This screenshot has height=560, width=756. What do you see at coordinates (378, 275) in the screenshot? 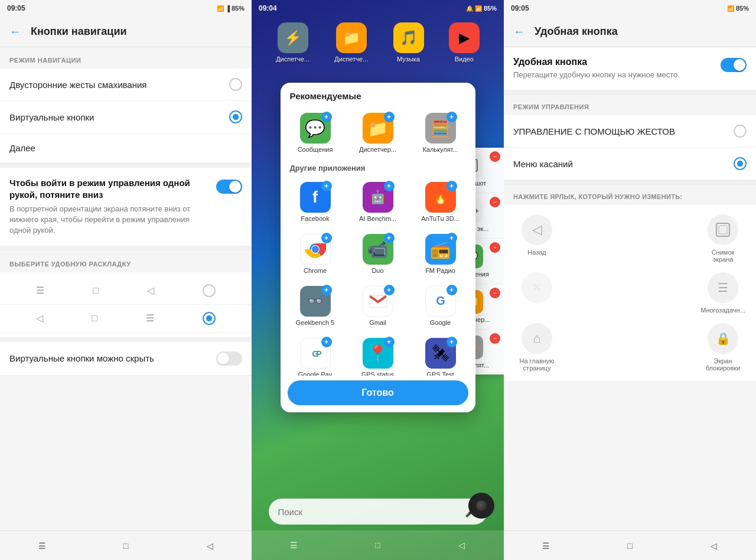
I see `other-apps-scroll: f + Facebook 🤖 + AI Benchm... 🔥` at bounding box center [378, 275].